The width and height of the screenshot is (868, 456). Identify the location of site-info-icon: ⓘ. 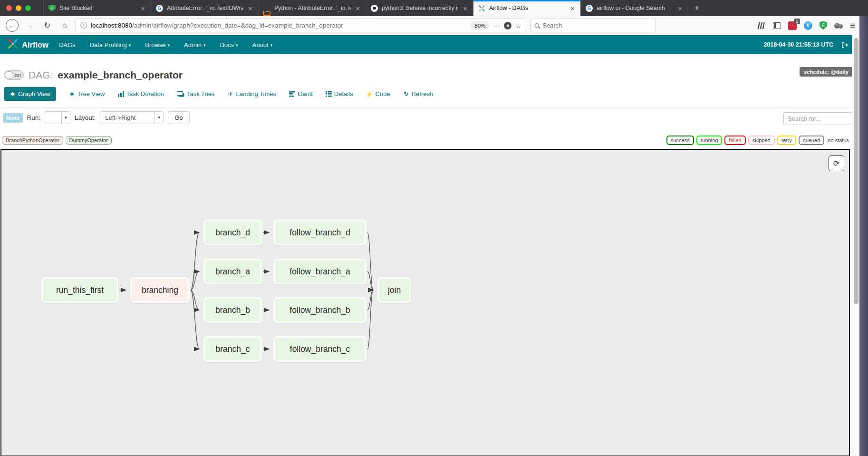
(84, 26).